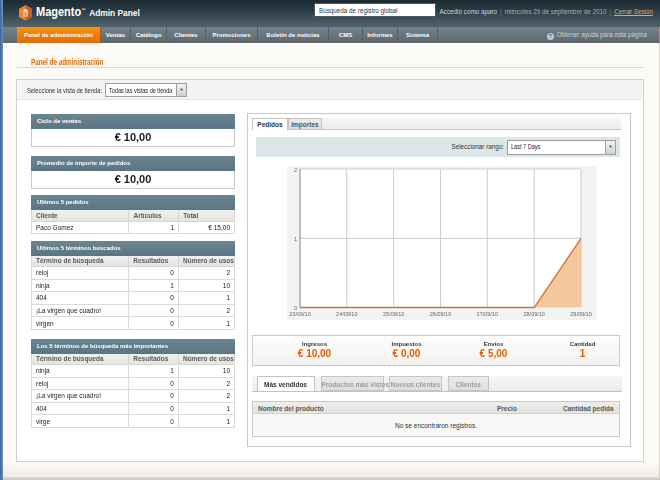 The height and width of the screenshot is (480, 660). What do you see at coordinates (534, 314) in the screenshot?
I see `svg-text: 28/09/10` at bounding box center [534, 314].